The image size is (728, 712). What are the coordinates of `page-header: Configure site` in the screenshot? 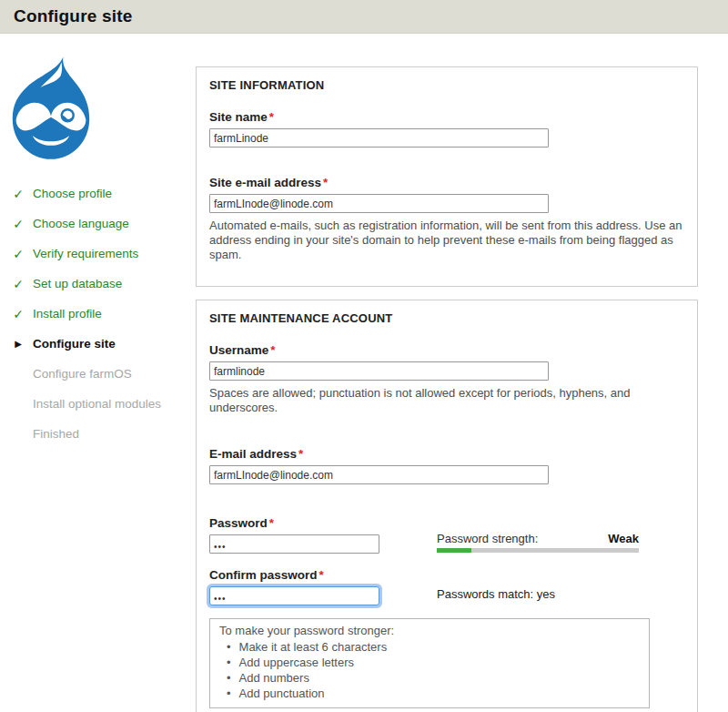 It's located at (364, 16).